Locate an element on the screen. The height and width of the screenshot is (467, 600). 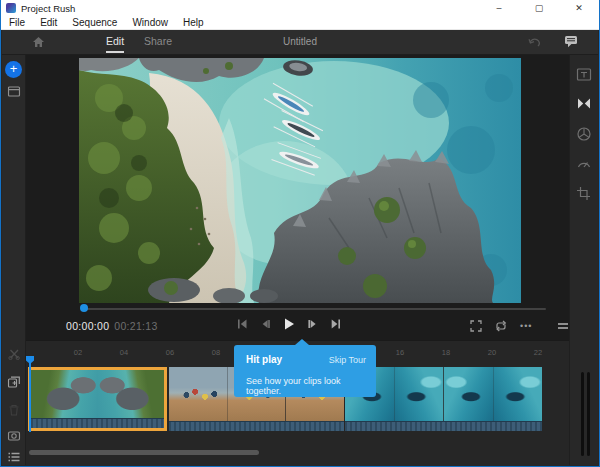
menu-window: Window is located at coordinates (150, 22).